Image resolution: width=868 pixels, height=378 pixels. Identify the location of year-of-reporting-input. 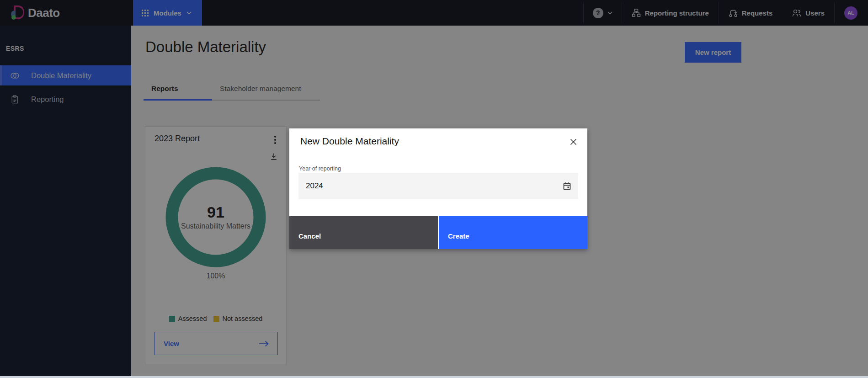
(427, 186).